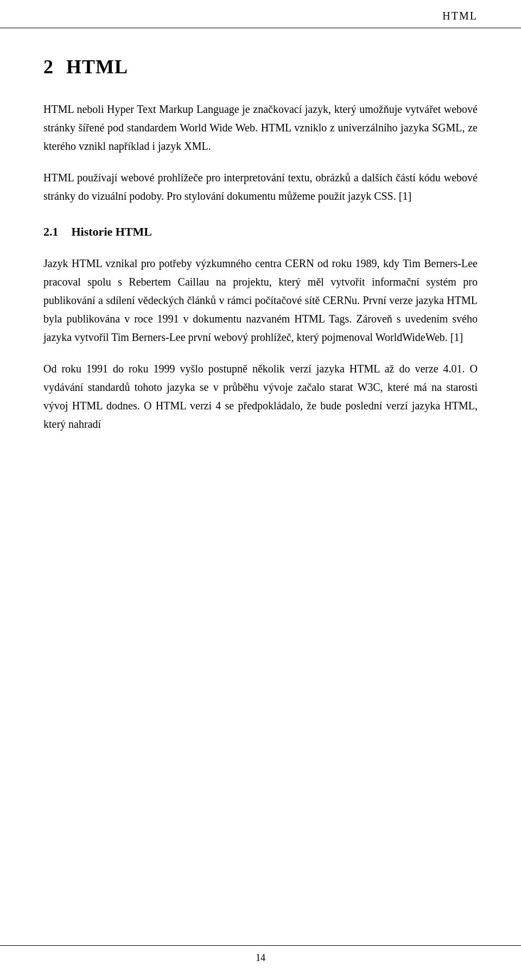  Describe the element at coordinates (48, 67) in the screenshot. I see `chapter-number: 2` at that location.